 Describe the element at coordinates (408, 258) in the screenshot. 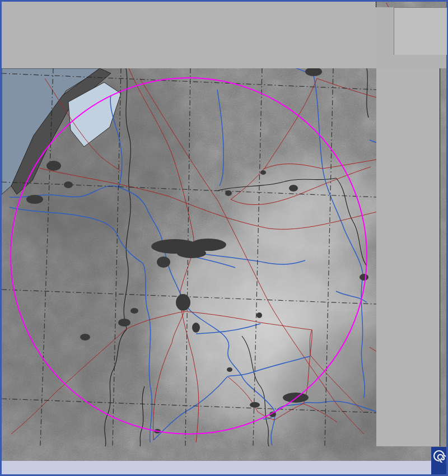

I see `vertical-profile-right-strip` at that location.